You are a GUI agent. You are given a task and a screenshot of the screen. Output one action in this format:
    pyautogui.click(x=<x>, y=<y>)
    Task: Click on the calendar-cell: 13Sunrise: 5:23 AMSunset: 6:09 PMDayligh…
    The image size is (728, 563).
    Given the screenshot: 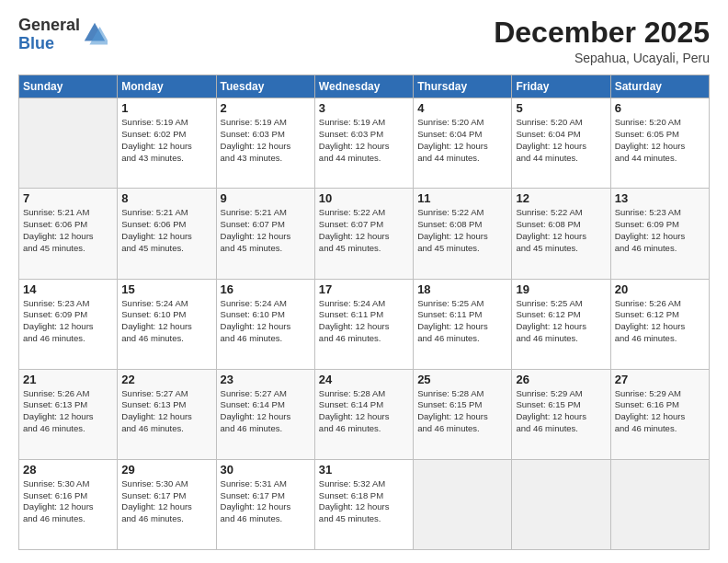 What is the action you would take?
    pyautogui.click(x=660, y=234)
    